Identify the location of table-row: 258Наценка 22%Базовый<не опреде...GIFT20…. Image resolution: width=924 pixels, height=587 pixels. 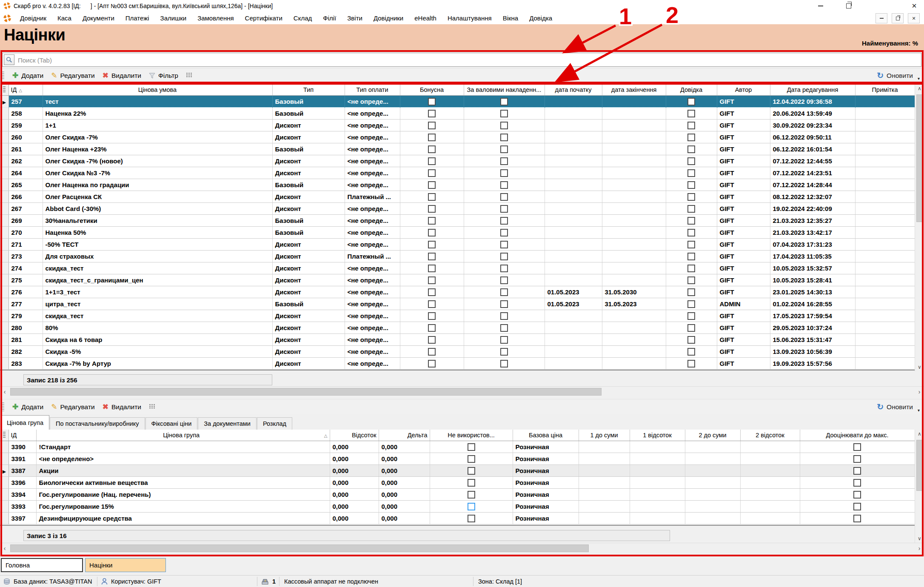
(457, 114).